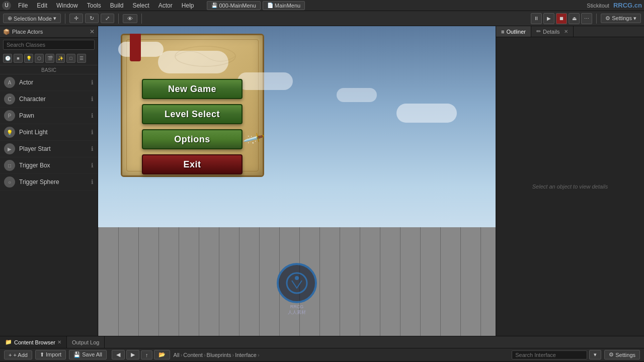 This screenshot has height=362, width=644. What do you see at coordinates (53, 132) in the screenshot?
I see `point-light-label: Point Light` at bounding box center [53, 132].